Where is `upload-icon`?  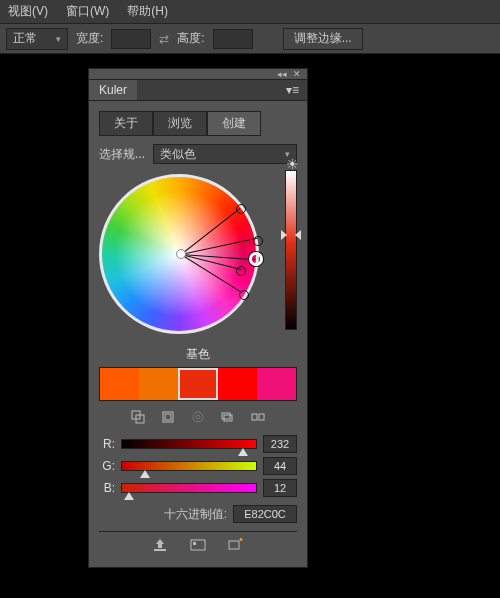 upload-icon is located at coordinates (160, 545).